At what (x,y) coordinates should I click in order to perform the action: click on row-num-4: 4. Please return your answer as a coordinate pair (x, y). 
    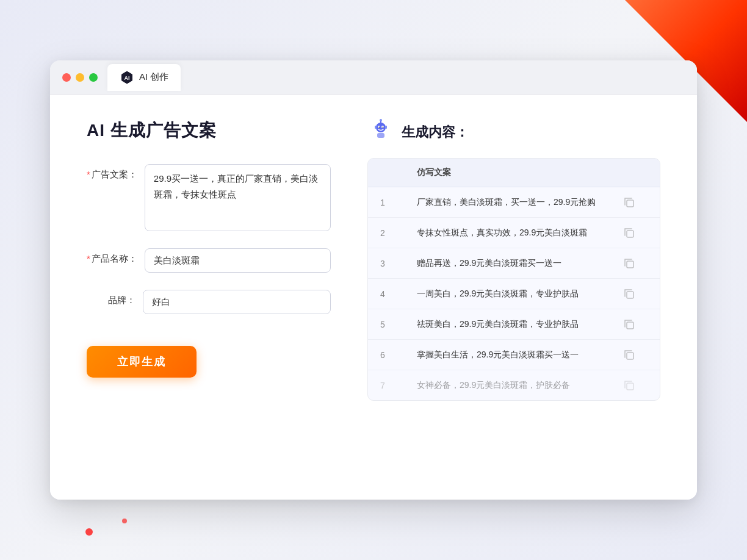
    Looking at the image, I should click on (399, 294).